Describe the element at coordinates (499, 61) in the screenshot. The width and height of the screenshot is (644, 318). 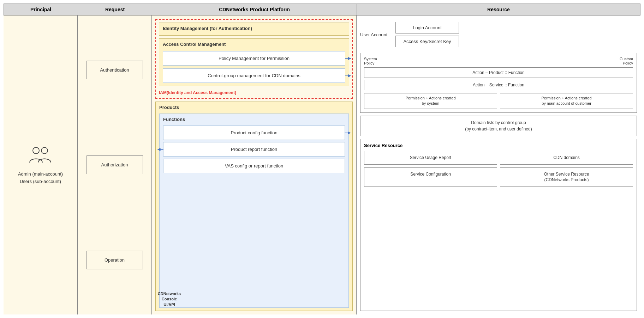
I see `policy-header: System Policy Custom Policy` at that location.